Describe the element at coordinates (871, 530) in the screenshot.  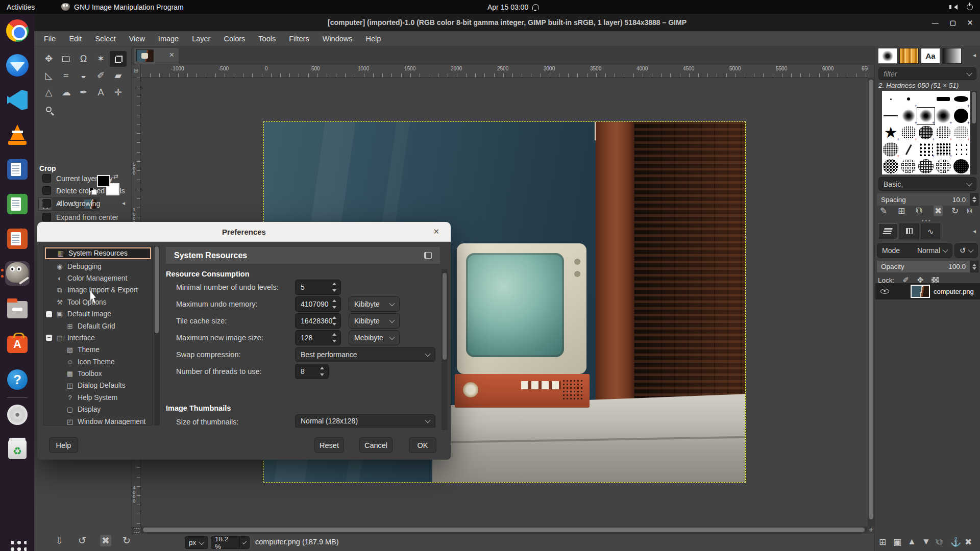
I see `navigation-button: ✛` at that location.